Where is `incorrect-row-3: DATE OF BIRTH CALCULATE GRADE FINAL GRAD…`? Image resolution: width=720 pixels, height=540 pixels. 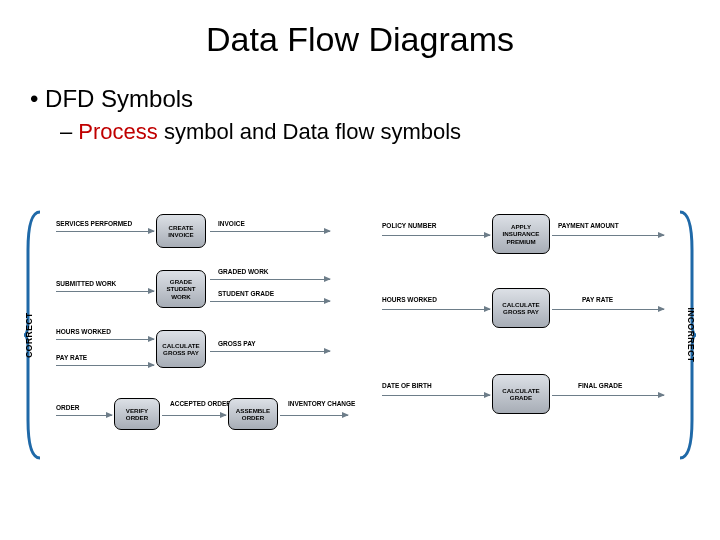
incorrect-row-3: DATE OF BIRTH CALCULATE GRADE FINAL GRAD… is located at coordinates (528, 393).